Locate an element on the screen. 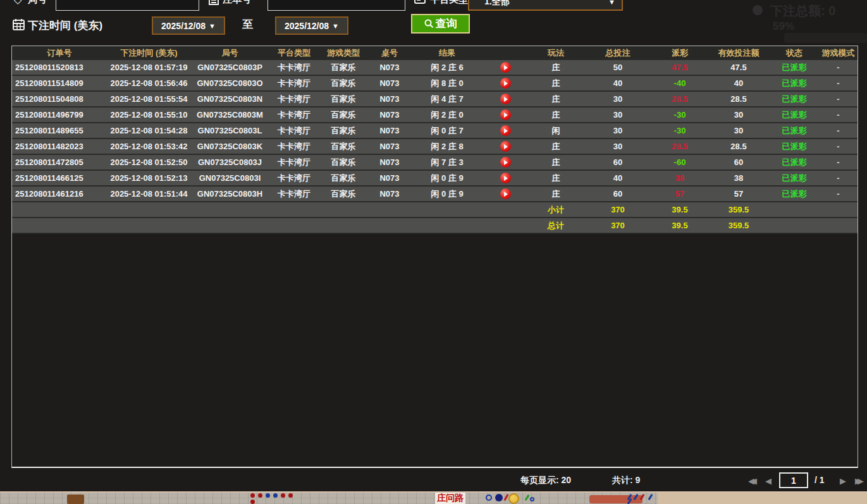 Image resolution: width=867 pixels, height=504 pixels. cell-valid-bet: 28.5 is located at coordinates (739, 147).